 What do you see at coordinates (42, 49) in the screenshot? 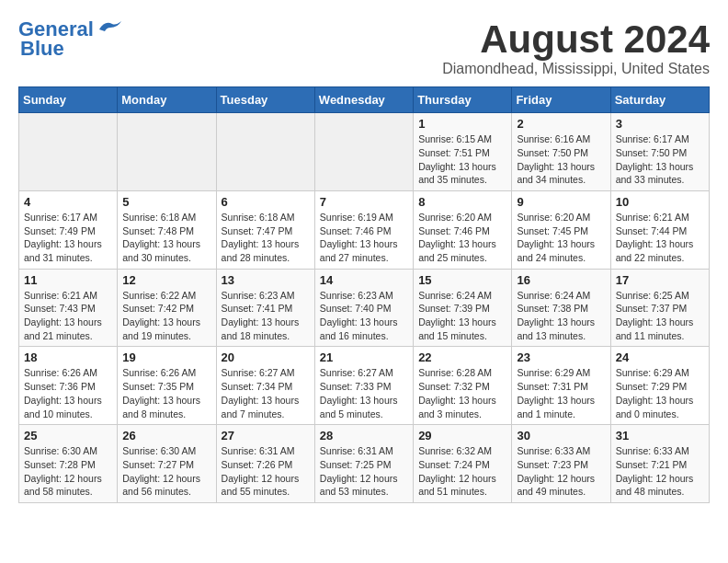
I see `logo-blue: Blue` at bounding box center [42, 49].